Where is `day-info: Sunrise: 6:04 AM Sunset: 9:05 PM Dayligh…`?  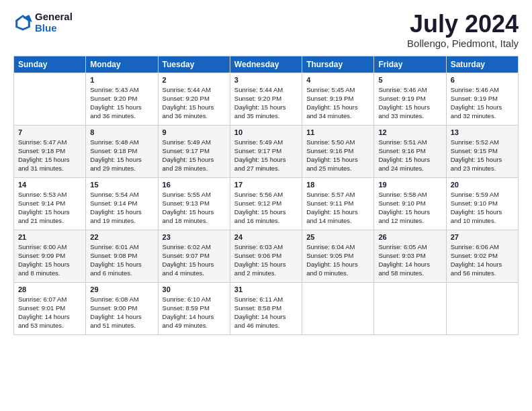 day-info: Sunrise: 6:04 AM Sunset: 9:05 PM Dayligh… is located at coordinates (338, 261).